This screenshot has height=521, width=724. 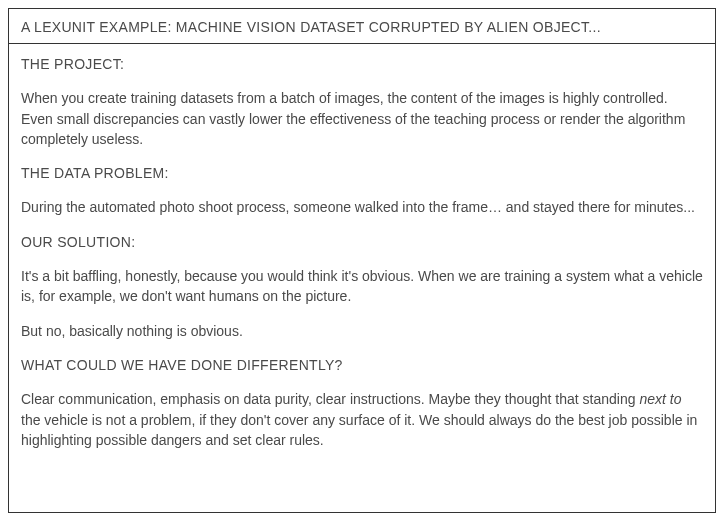 I want to click on differently-emphasis: next to, so click(x=660, y=399).